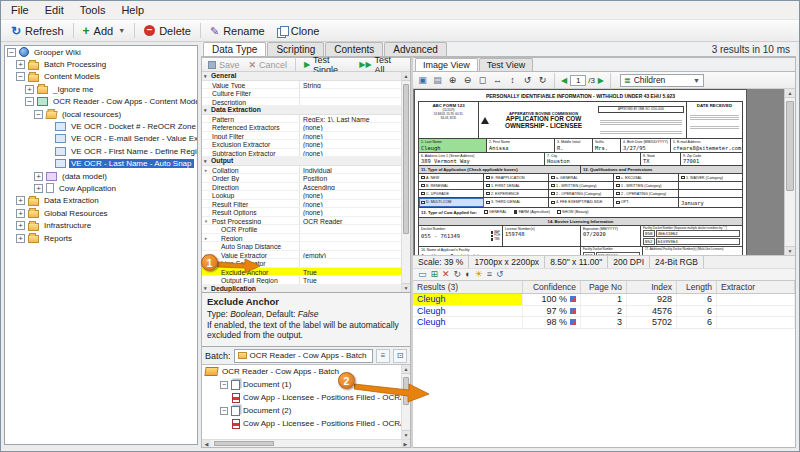 The image size is (800, 452). What do you see at coordinates (132, 10) in the screenshot?
I see `menu-help: Help` at bounding box center [132, 10].